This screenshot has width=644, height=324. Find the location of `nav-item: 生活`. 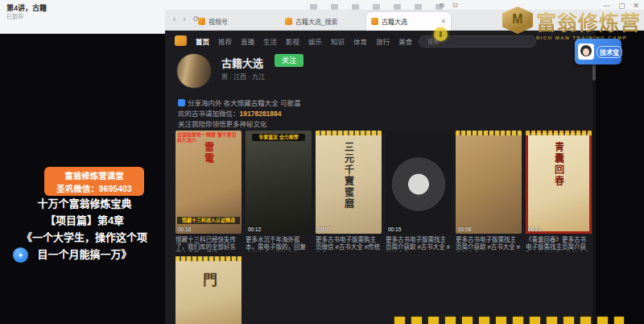

nav-item: 生活 is located at coordinates (270, 41).